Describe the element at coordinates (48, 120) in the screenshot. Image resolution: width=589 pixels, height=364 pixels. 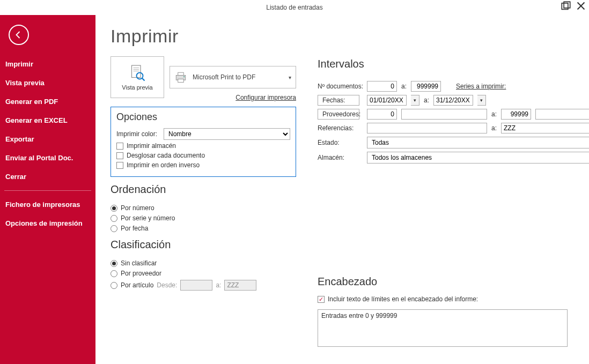
I see `sidebar-item-generar-excel: Generar en EXCEL` at that location.